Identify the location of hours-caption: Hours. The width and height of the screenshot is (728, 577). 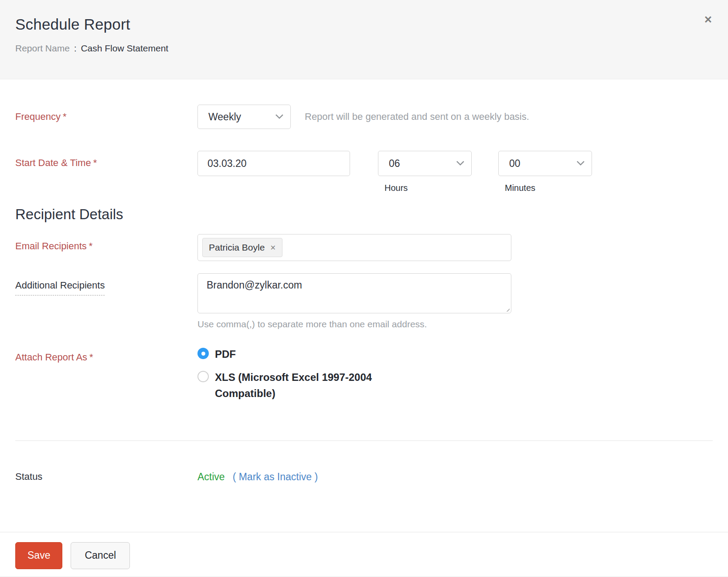
(428, 188).